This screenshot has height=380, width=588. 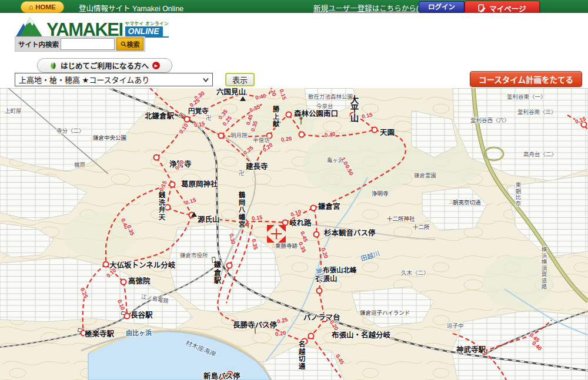 What do you see at coordinates (526, 79) in the screenshot?
I see `plan-course-time-button: コースタイム計画をたてる` at bounding box center [526, 79].